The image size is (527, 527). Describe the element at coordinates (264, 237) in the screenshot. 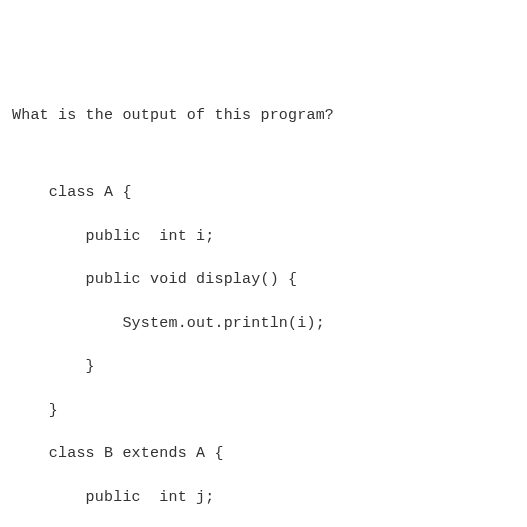

I see `code-line: public int i;` at that location.